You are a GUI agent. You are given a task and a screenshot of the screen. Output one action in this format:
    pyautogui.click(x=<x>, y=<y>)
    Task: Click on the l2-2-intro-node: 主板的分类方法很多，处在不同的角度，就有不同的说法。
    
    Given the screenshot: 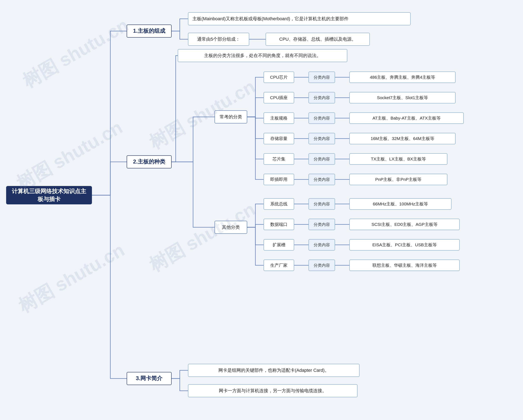 What is the action you would take?
    pyautogui.click(x=262, y=56)
    